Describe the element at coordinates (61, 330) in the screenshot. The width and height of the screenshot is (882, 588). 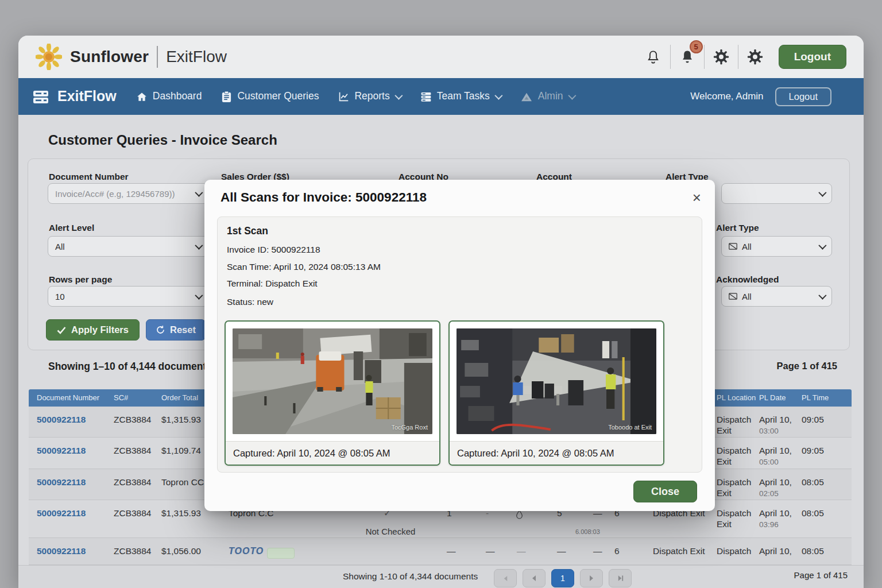
I see `check-icon` at that location.